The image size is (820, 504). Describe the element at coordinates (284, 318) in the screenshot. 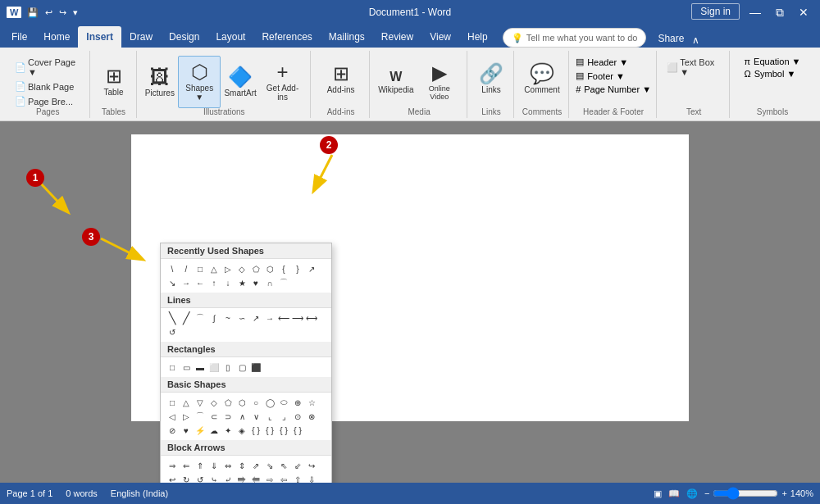

I see `line-arr3: ⟵` at that location.